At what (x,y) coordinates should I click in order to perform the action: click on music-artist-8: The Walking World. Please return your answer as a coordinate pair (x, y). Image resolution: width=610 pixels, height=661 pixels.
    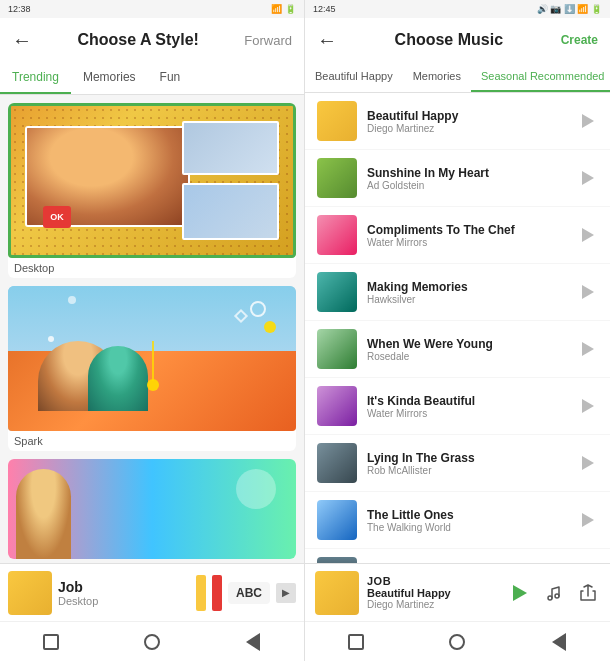
    Looking at the image, I should click on (472, 528).